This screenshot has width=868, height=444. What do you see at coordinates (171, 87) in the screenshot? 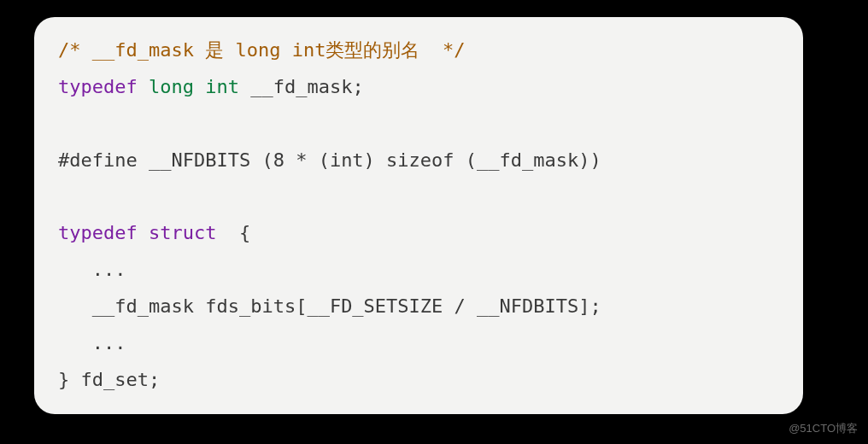
I see `type-long: long` at bounding box center [171, 87].